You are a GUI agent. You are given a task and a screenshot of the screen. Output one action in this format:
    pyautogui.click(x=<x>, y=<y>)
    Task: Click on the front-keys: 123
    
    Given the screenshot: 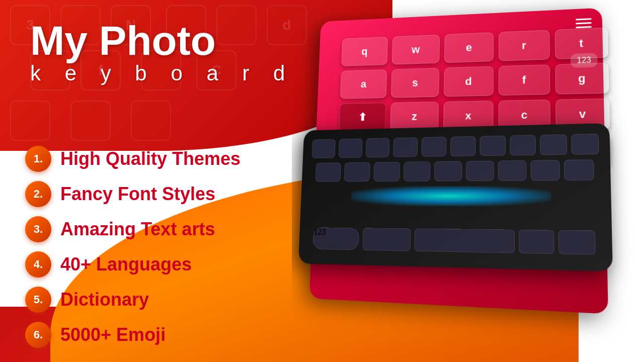 What is the action you would take?
    pyautogui.click(x=454, y=241)
    